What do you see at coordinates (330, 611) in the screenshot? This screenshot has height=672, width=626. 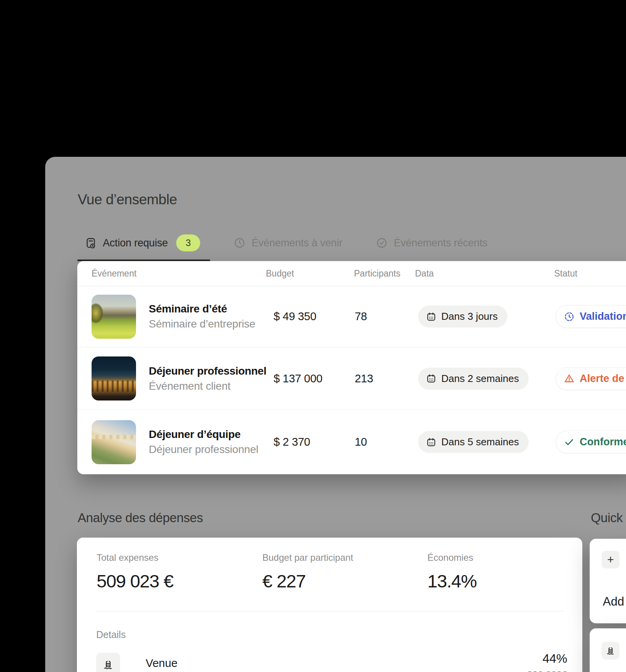 I see `divider` at bounding box center [330, 611].